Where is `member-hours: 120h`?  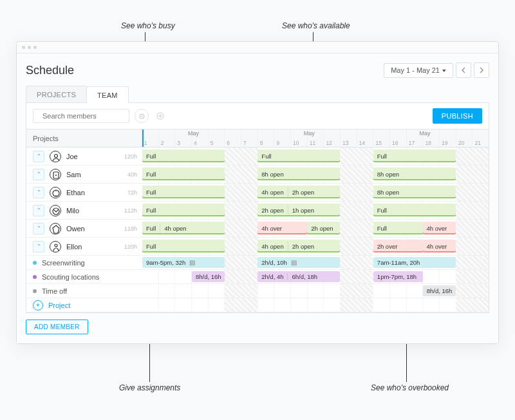
member-hours: 120h is located at coordinates (131, 247).